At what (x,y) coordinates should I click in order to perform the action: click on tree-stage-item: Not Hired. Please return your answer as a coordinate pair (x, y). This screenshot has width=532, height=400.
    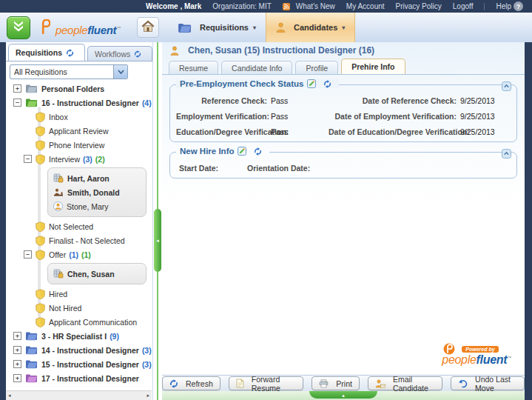
    Looking at the image, I should click on (79, 308).